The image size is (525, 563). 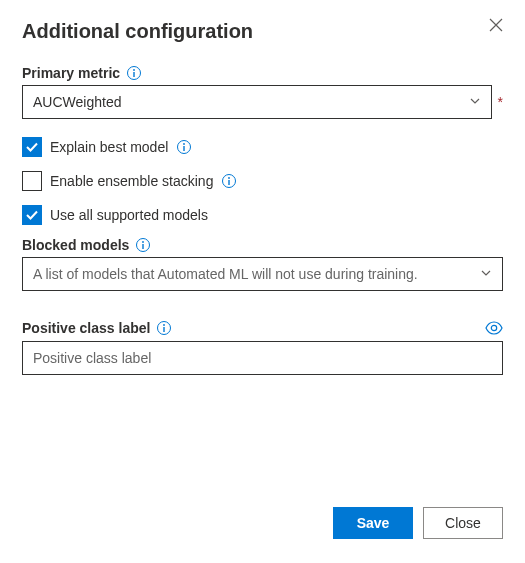 What do you see at coordinates (257, 102) in the screenshot?
I see `primary-metric-select: AUCWeighted` at bounding box center [257, 102].